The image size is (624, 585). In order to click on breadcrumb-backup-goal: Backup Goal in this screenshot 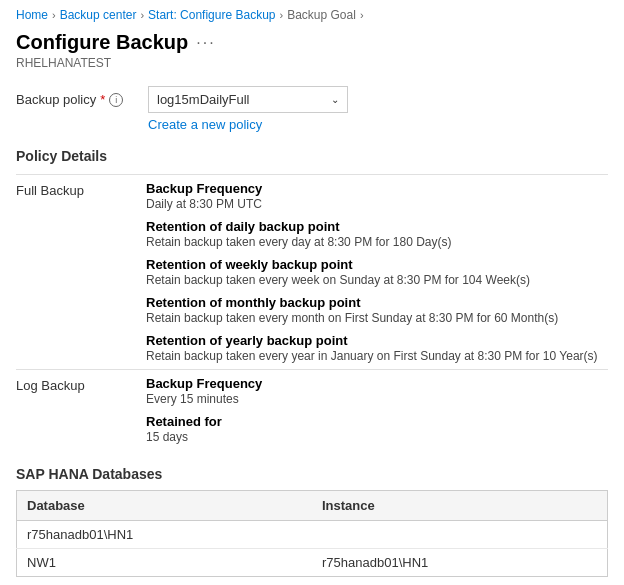, I will do `click(322, 15)`.